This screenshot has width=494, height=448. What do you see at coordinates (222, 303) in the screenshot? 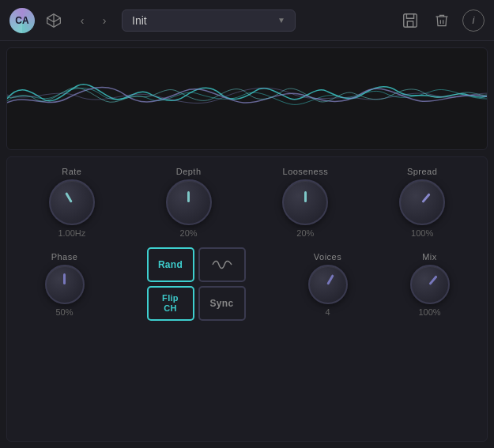
I see `sync-button: Sync` at bounding box center [222, 303].